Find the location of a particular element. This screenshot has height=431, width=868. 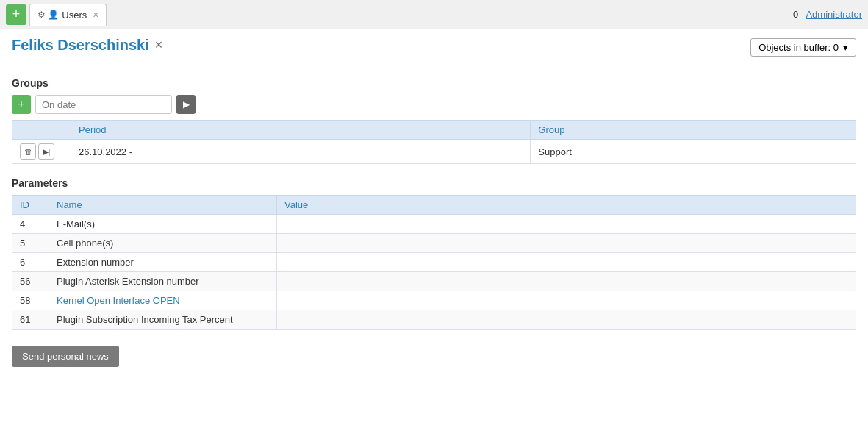

groups-section-title: Groups is located at coordinates (434, 83).